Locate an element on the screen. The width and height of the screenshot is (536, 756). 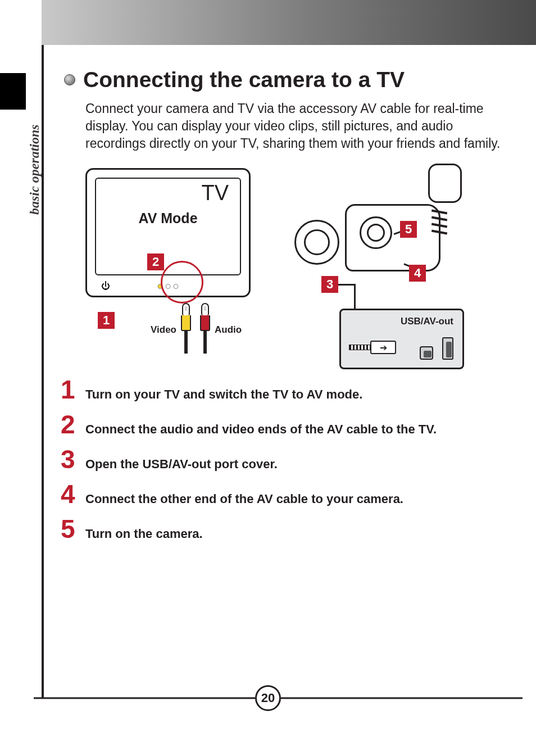
left-black-tab is located at coordinates (13, 91).